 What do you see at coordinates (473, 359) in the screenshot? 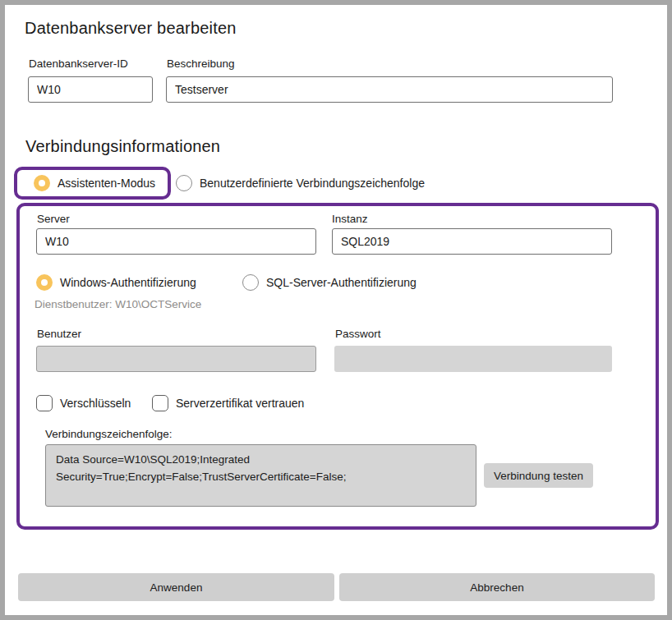
I see `password-input` at bounding box center [473, 359].